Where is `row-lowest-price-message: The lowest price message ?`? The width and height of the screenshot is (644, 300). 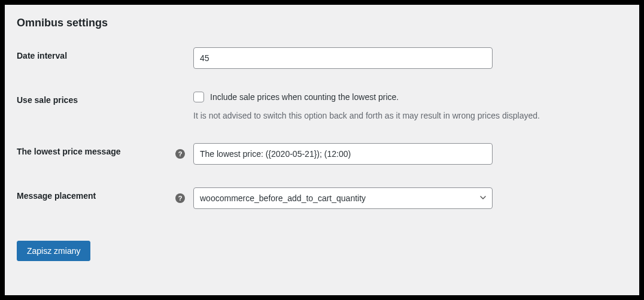 row-lowest-price-message: The lowest price message ? is located at coordinates (322, 154).